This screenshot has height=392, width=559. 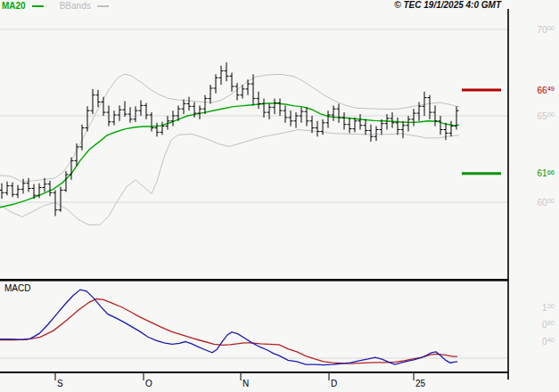 What do you see at coordinates (254, 372) in the screenshot?
I see `bottom-axis` at bounding box center [254, 372].